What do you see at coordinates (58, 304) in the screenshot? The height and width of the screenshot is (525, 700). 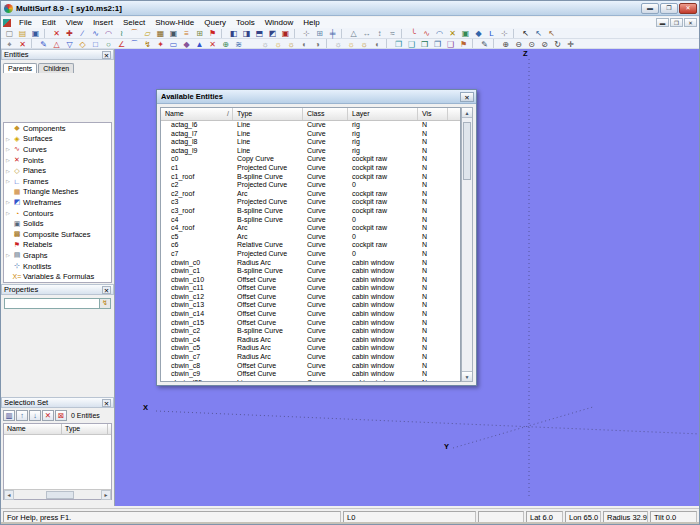 I see `properties-entity-combo: ↯` at bounding box center [58, 304].